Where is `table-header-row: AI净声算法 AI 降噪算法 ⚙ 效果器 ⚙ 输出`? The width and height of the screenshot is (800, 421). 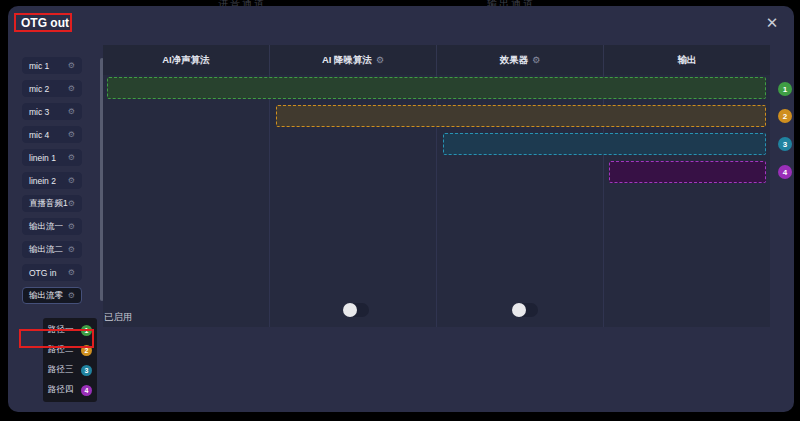 table-header-row: AI净声算法 AI 降噪算法 ⚙ 效果器 ⚙ 输出 is located at coordinates (436, 60).